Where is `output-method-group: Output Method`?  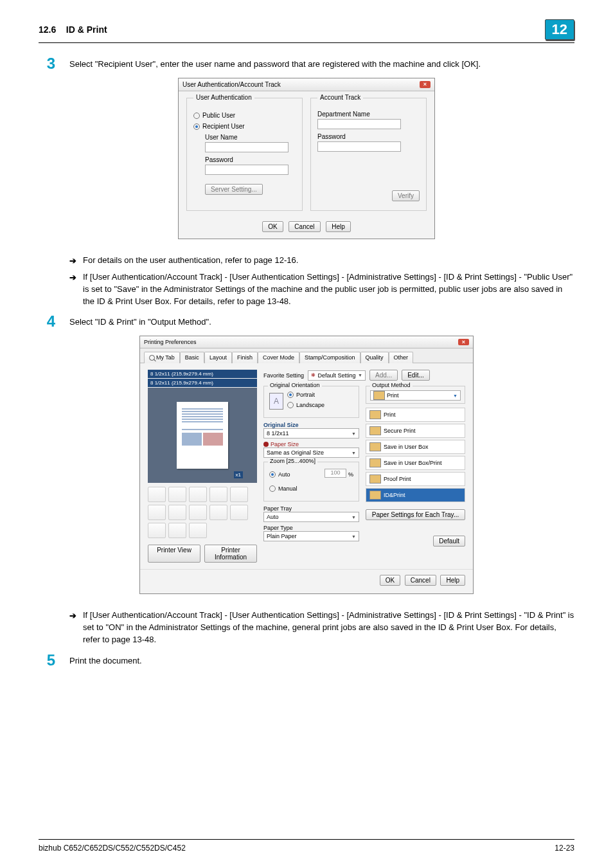
output-method-group: Output Method is located at coordinates (391, 385).